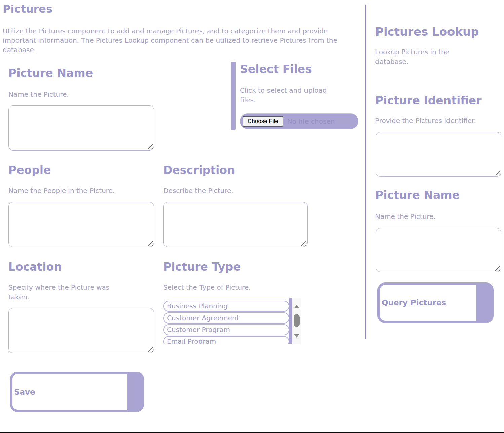 The height and width of the screenshot is (433, 504). I want to click on lookup-intro: Lookup Pictures in the database., so click(419, 57).